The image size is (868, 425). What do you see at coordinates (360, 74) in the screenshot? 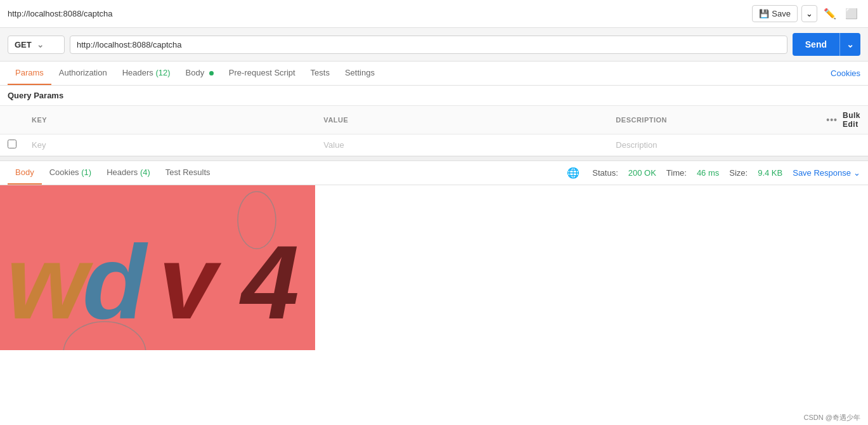
I see `tab-settings: Settings` at bounding box center [360, 74].